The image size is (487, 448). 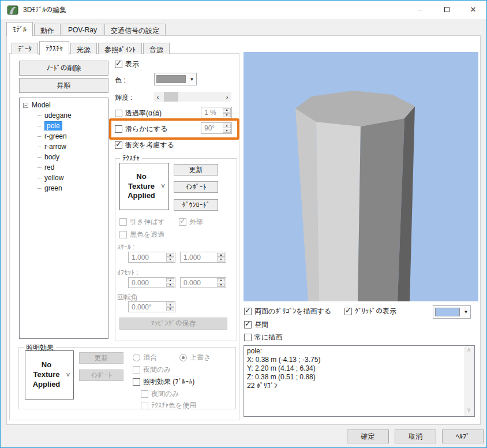 I want to click on tab-sound: 音源, so click(x=156, y=48).